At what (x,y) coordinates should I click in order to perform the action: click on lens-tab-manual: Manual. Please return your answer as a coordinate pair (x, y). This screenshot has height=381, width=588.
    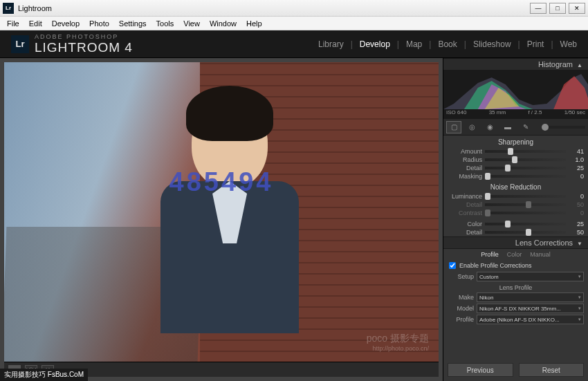
    Looking at the image, I should click on (540, 254).